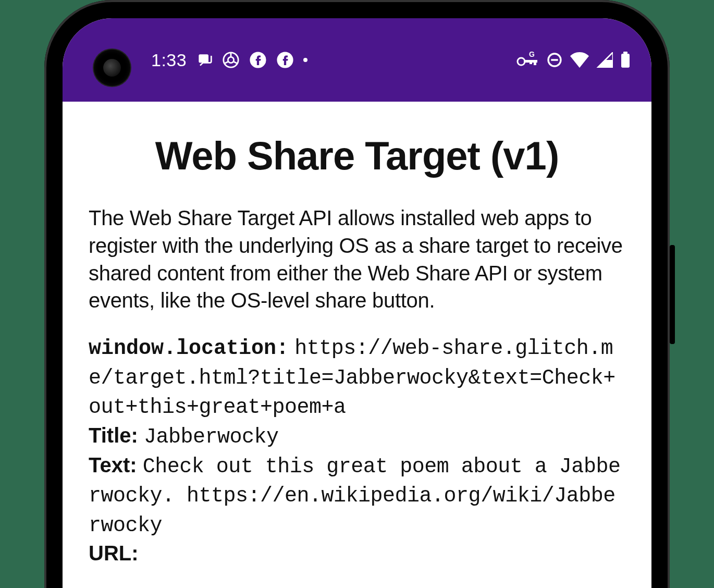  I want to click on page-title: Web Share Target (v1), so click(357, 155).